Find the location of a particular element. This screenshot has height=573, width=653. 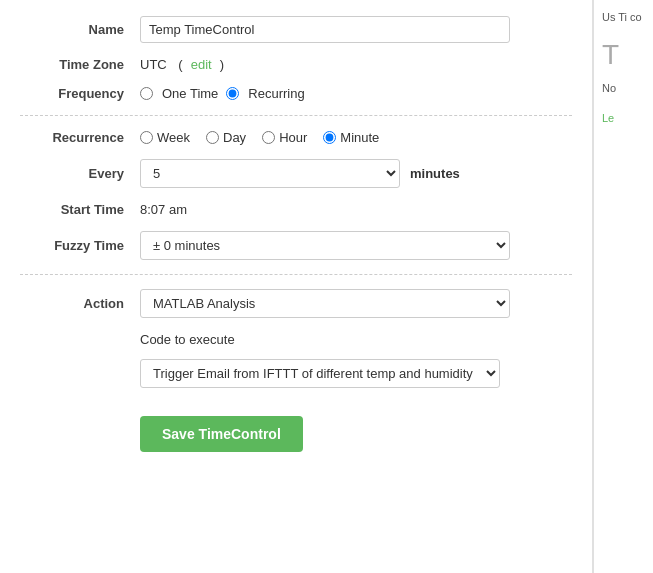

fuzzy-time-select: ± 0 minutes ± 1 minute ± 5 minutes ± 10 … is located at coordinates (325, 246).